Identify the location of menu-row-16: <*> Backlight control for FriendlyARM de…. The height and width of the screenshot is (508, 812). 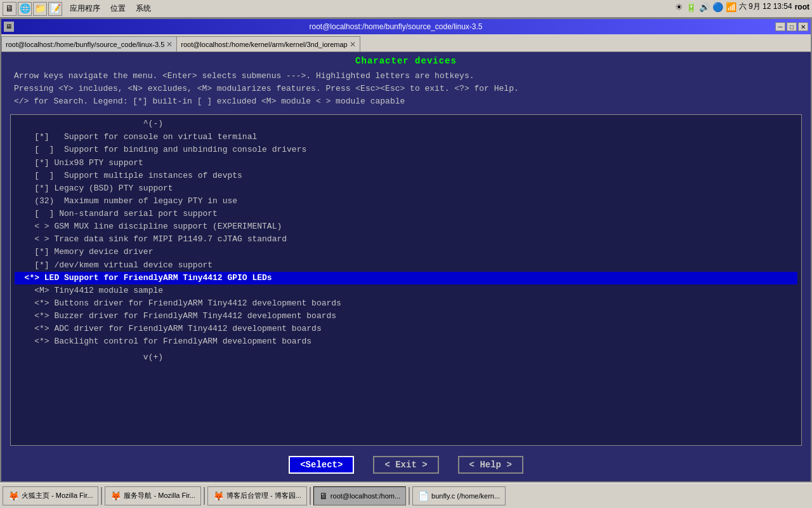
(406, 342).